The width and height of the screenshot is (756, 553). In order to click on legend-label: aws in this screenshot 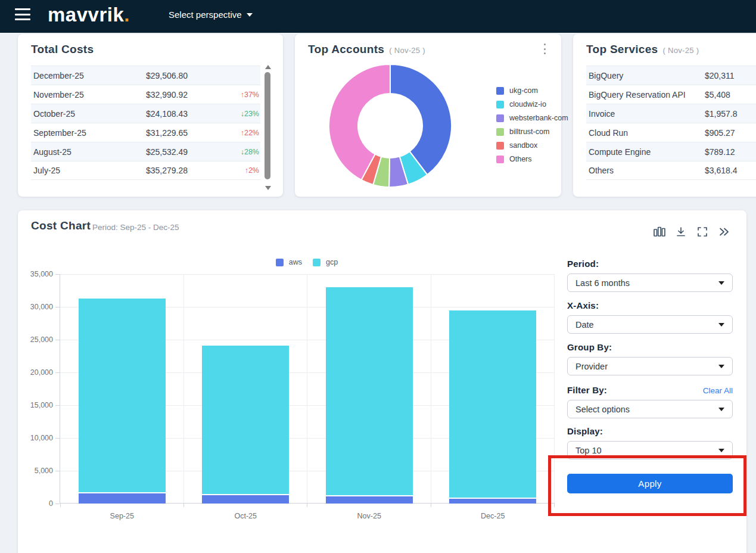, I will do `click(295, 262)`.